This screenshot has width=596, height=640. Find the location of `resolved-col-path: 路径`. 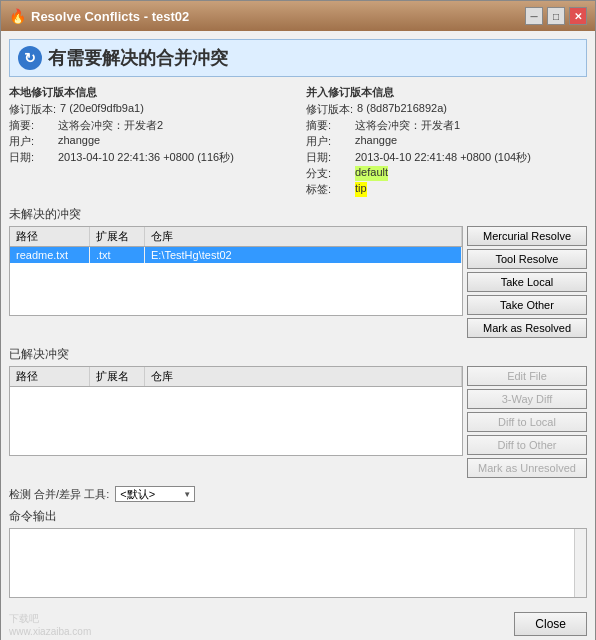

resolved-col-path: 路径 is located at coordinates (50, 376).